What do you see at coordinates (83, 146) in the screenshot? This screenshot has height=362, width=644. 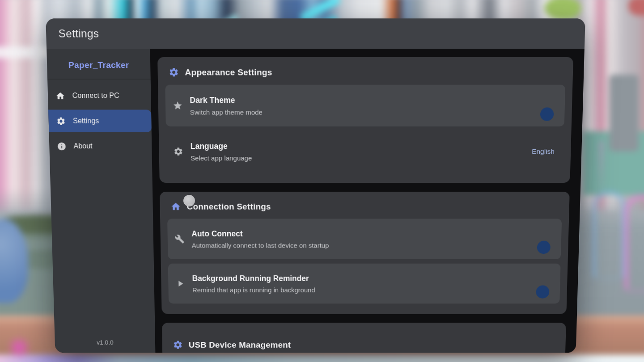 I see `sidebar-item-label: About` at bounding box center [83, 146].